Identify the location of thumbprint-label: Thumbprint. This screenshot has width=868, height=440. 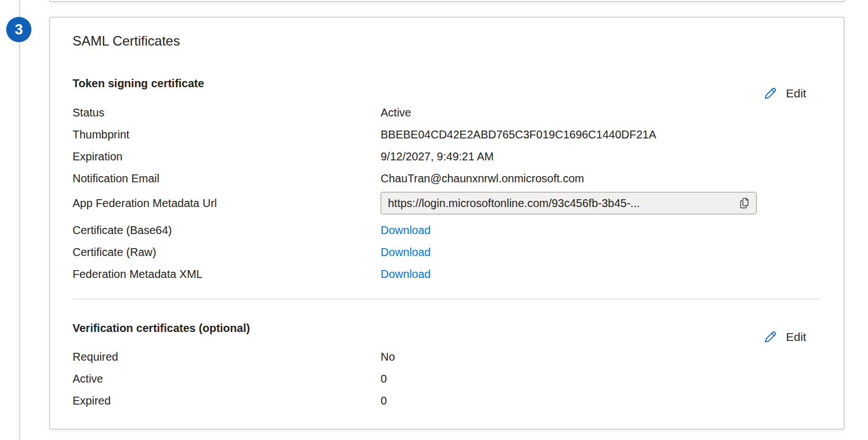
(227, 135).